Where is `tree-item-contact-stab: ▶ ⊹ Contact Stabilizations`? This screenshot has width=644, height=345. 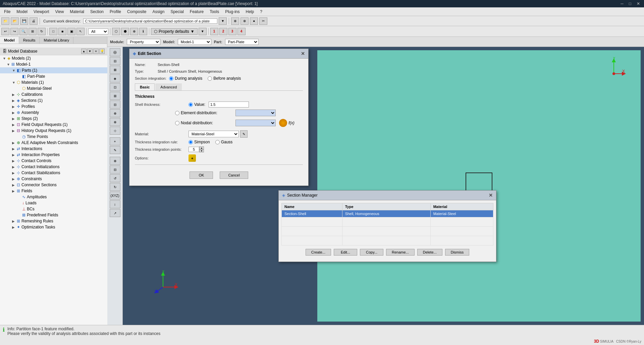 tree-item-contact-stab: ▶ ⊹ Contact Stabilizations is located at coordinates (54, 173).